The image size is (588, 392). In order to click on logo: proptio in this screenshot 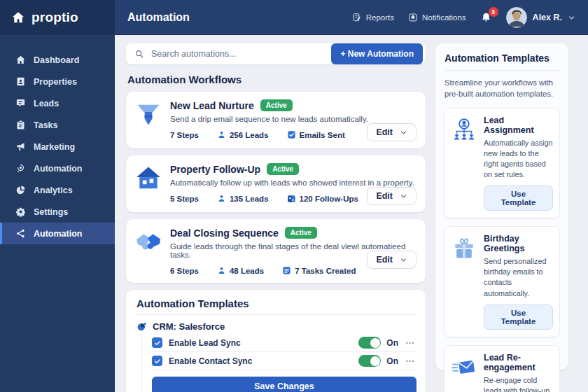, I will do `click(57, 18)`.